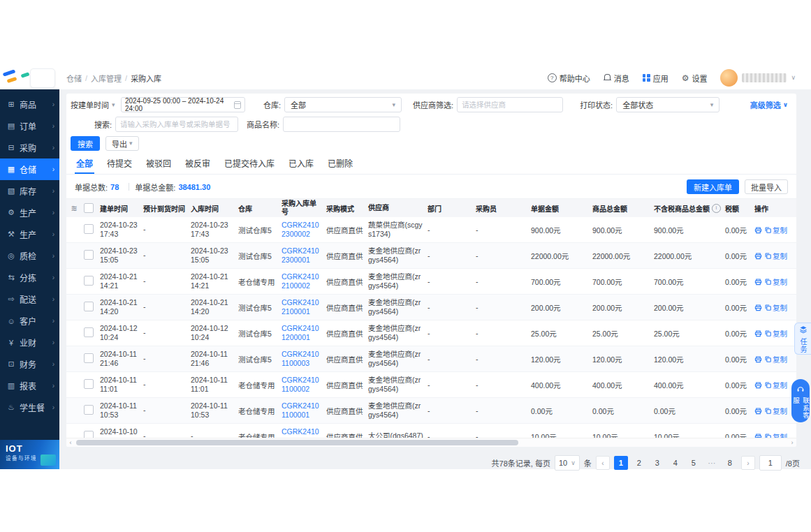  What do you see at coordinates (668, 105) in the screenshot?
I see `print-status-select: 全部状态 ▾` at bounding box center [668, 105].